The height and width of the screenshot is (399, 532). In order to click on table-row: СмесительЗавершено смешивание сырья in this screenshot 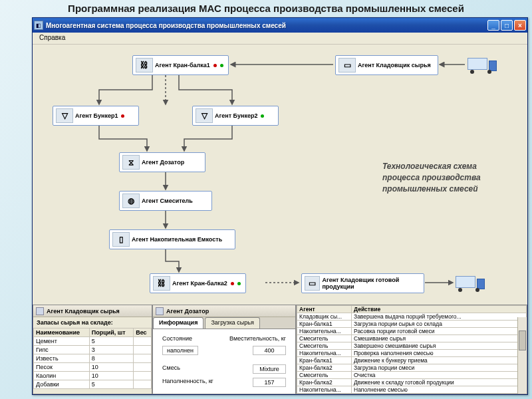, I will do `click(412, 346)`.